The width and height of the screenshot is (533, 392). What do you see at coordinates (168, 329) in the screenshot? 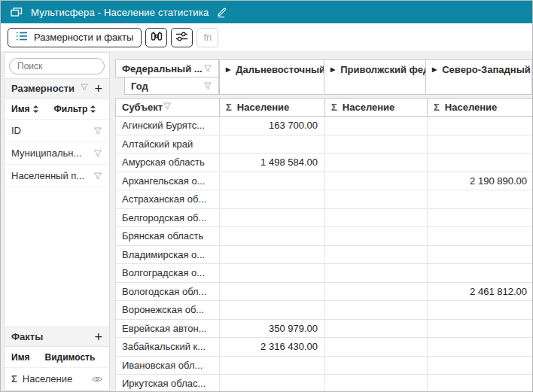
I see `row-subject: Еврейская автон...` at bounding box center [168, 329].